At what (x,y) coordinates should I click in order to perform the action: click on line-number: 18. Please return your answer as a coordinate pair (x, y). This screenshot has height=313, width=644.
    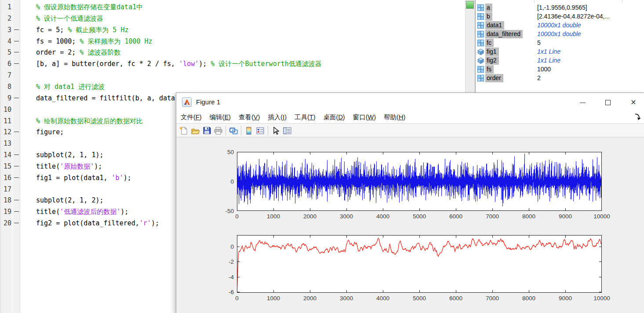
    Looking at the image, I should click on (6, 200).